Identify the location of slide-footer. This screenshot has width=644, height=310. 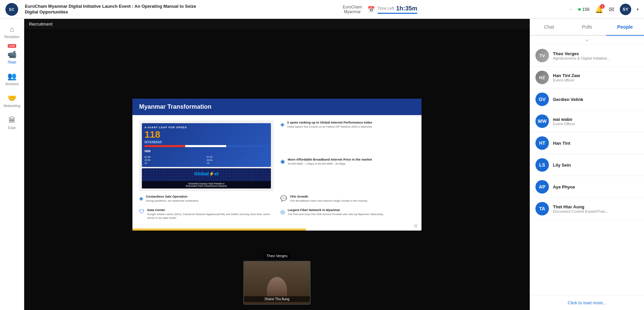
(277, 230).